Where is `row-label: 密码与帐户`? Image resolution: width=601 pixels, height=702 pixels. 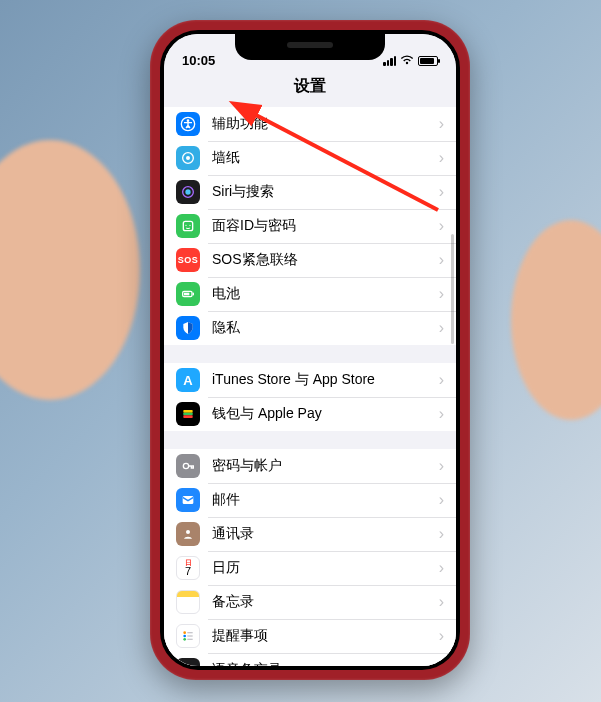
row-label: 密码与帐户 is located at coordinates (326, 466).